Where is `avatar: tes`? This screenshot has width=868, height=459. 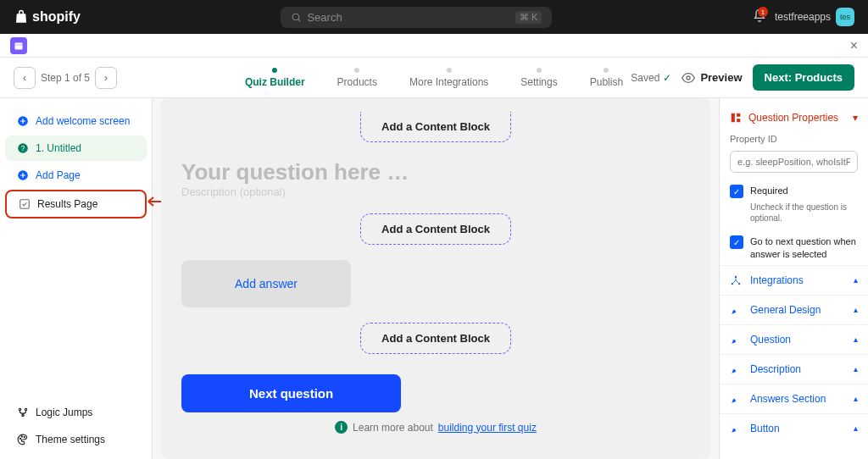
avatar: tes is located at coordinates (845, 17).